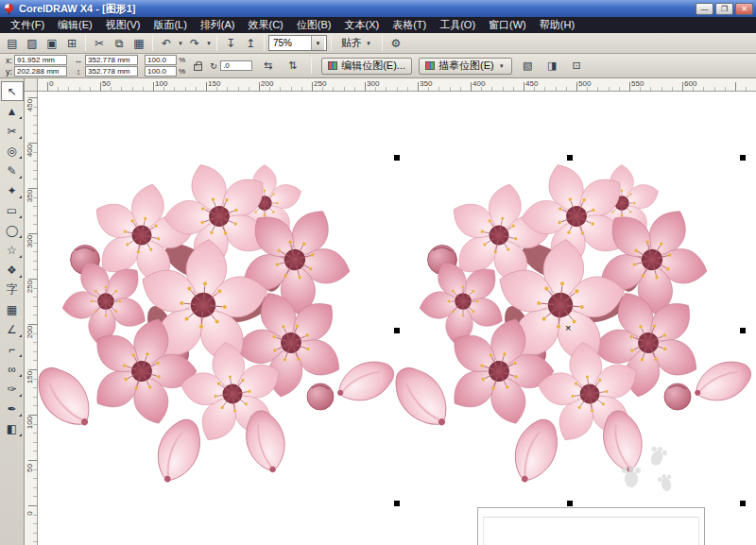  I want to click on menu-window: 窗口(W), so click(507, 25).